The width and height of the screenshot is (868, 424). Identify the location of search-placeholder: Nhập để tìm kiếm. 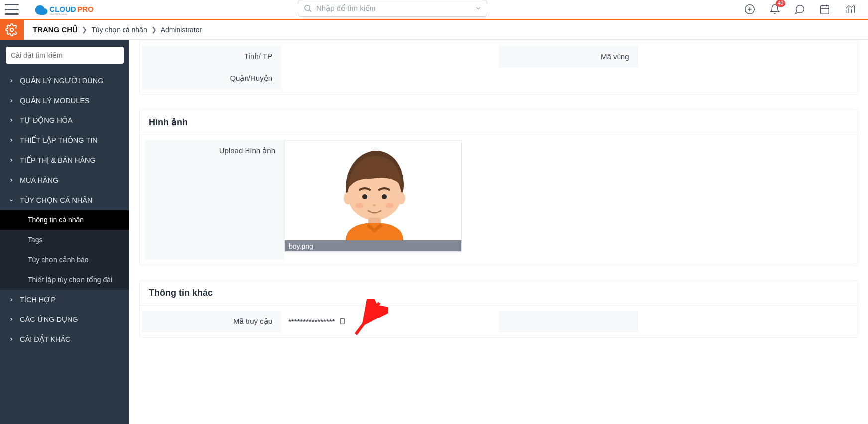
(395, 8).